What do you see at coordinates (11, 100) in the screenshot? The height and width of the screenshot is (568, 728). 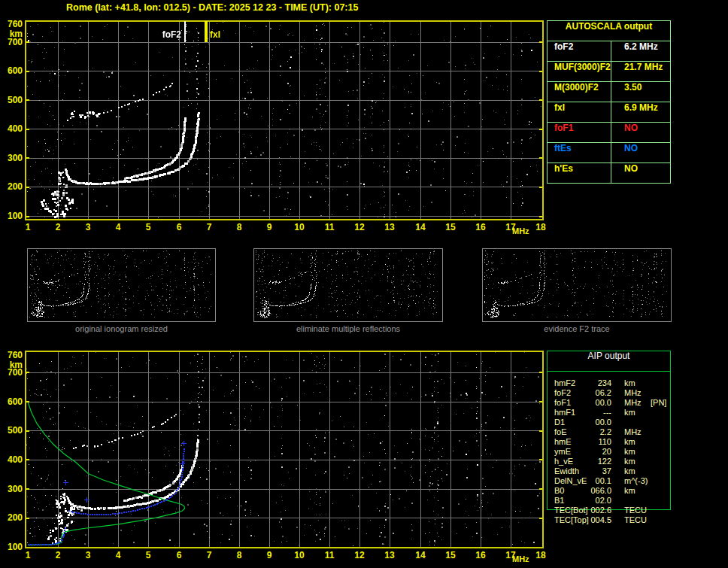 I see `y-tick-label: 500` at bounding box center [11, 100].